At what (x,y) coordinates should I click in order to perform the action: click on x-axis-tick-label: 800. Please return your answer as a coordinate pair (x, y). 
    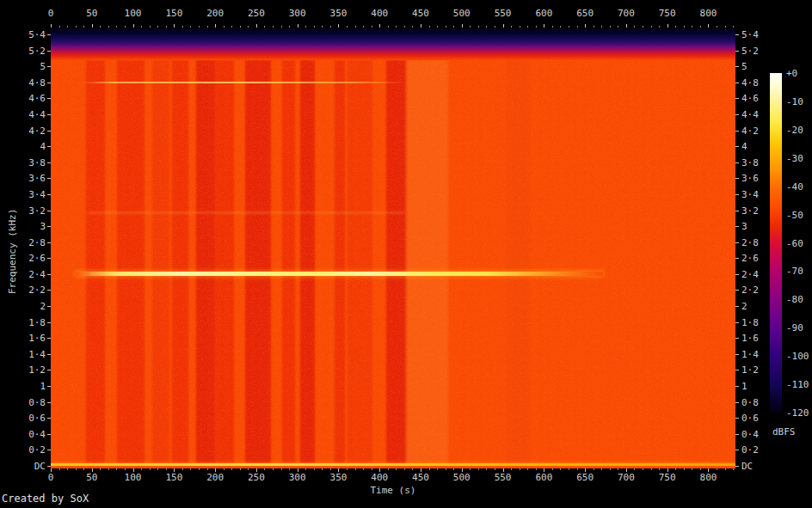
    Looking at the image, I should click on (708, 478).